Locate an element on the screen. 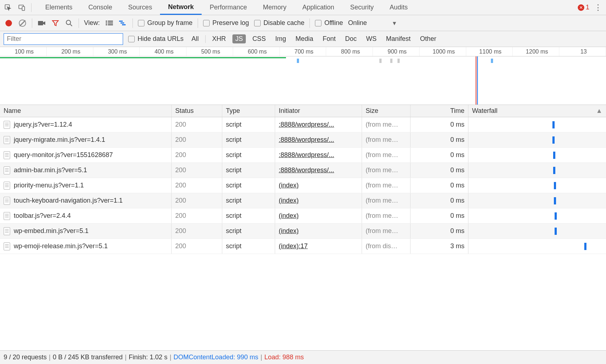 The image size is (606, 364). table-row: priority-menu.js?ver=1.1200script(index)… is located at coordinates (303, 186).